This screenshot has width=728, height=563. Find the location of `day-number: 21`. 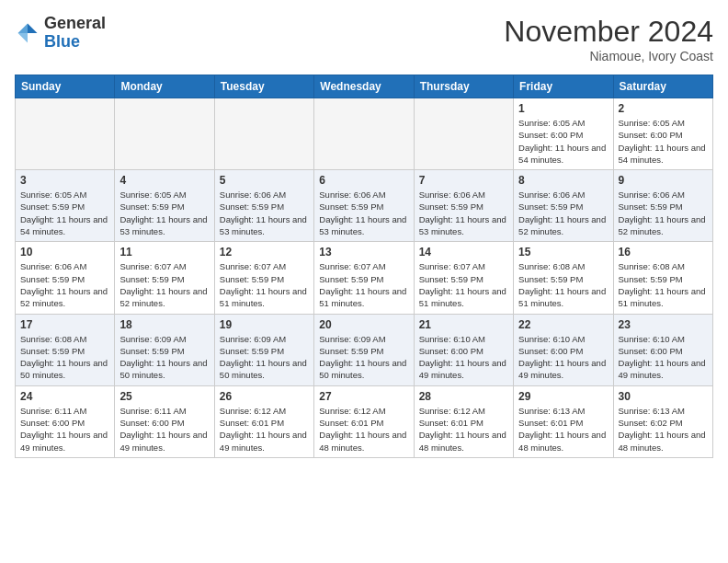

day-number: 21 is located at coordinates (463, 325).